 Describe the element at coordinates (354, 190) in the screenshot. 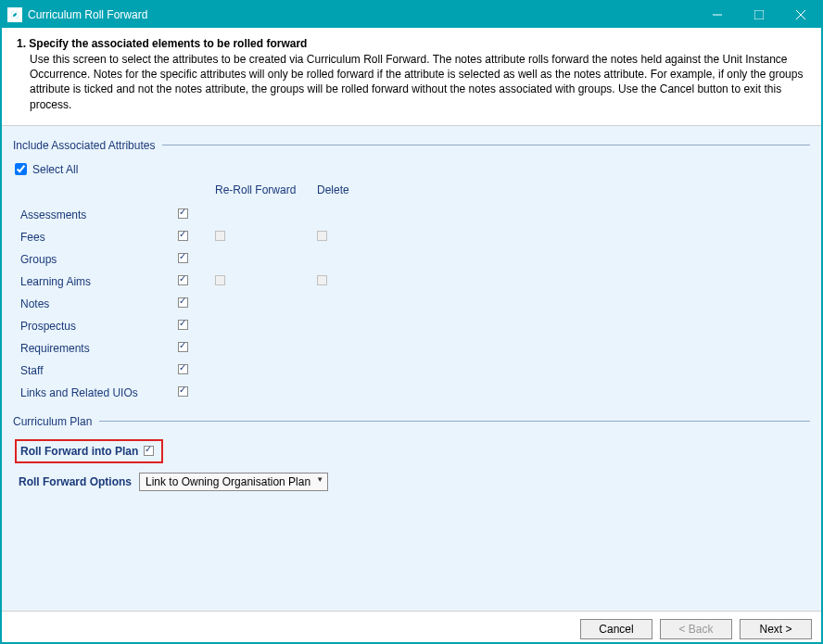

I see `column-header-delete: Delete` at that location.